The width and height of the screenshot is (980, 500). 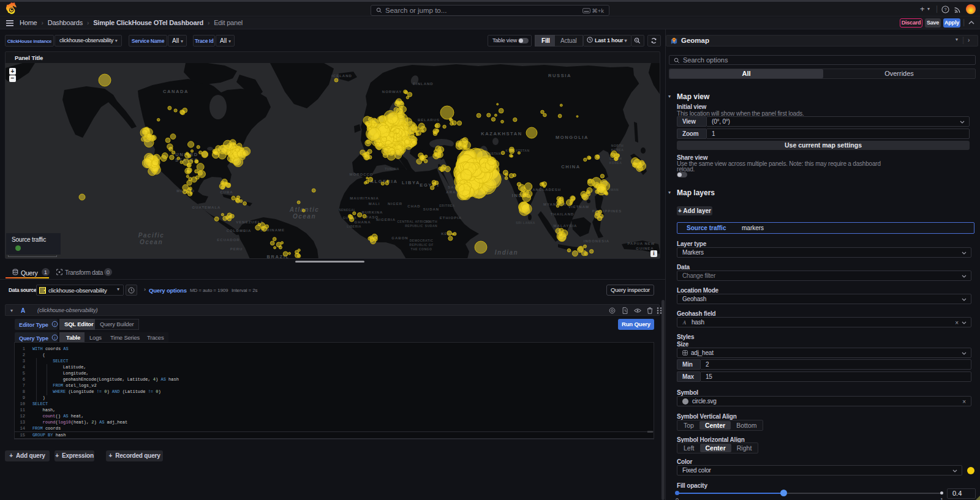 What do you see at coordinates (414, 226) in the screenshot?
I see `svg-text: REPUBLIC` at bounding box center [414, 226].